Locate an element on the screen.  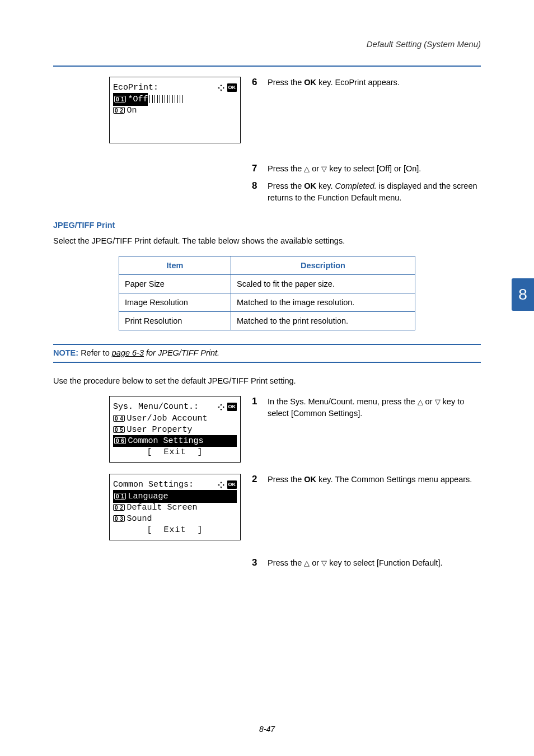
lcd1-opt1: *Off is located at coordinates (138, 100).